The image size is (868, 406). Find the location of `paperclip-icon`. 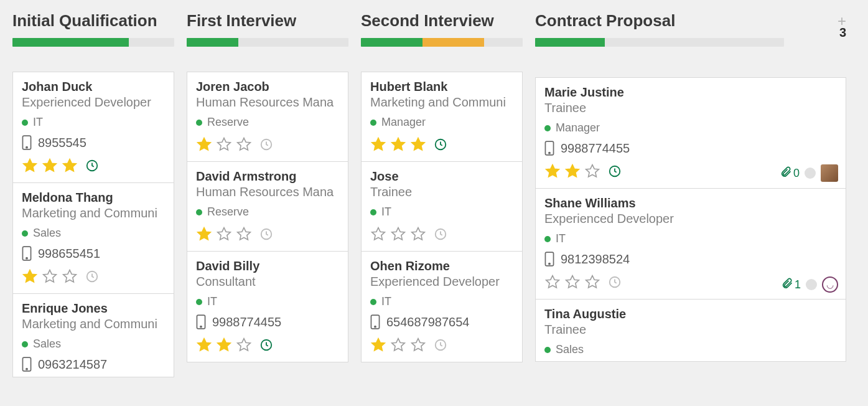

paperclip-icon is located at coordinates (787, 285).